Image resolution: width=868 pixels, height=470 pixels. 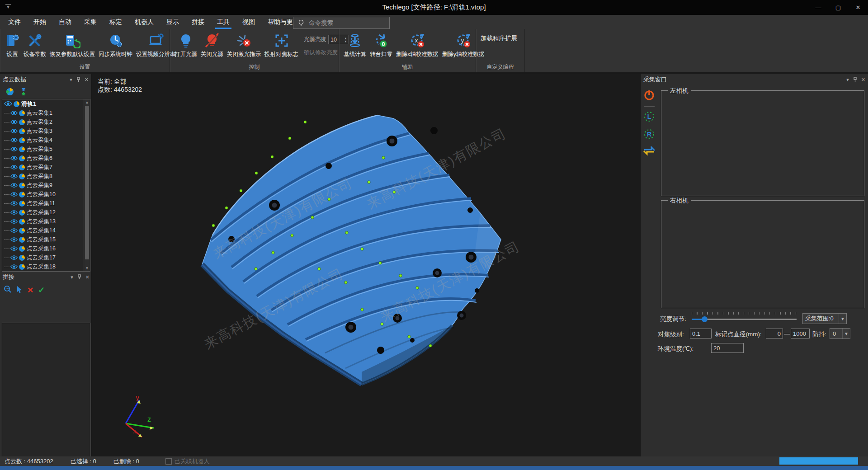 What do you see at coordinates (43, 258) in the screenshot?
I see `tree-item: 点云采集17` at bounding box center [43, 258].